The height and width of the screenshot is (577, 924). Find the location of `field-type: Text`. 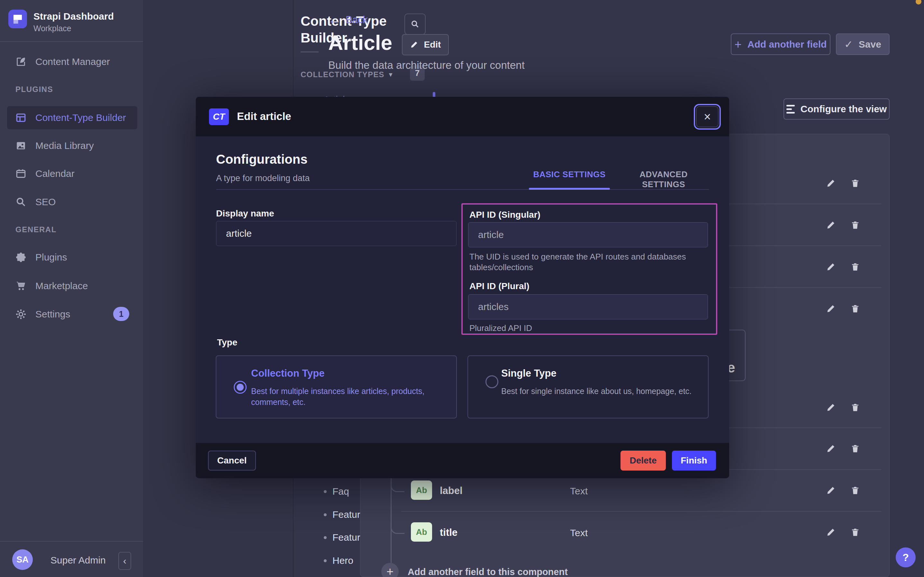

field-type: Text is located at coordinates (579, 533).